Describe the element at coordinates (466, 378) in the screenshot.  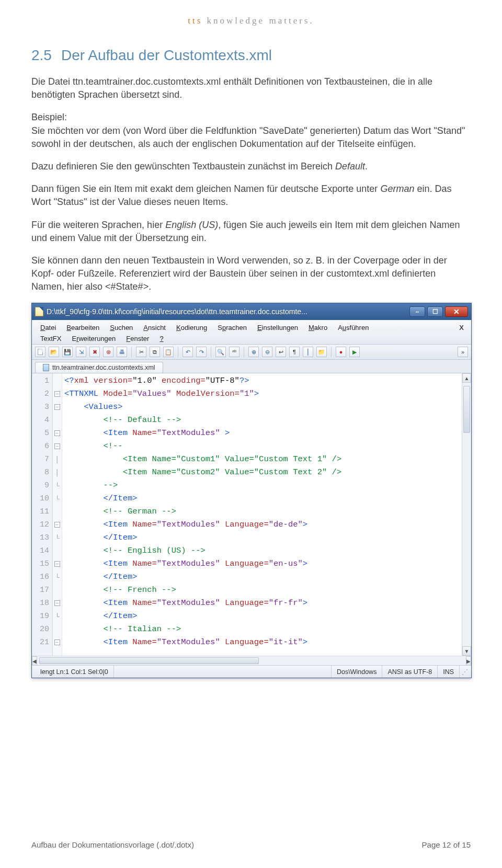
I see `scroll-up-icon: ▲` at that location.